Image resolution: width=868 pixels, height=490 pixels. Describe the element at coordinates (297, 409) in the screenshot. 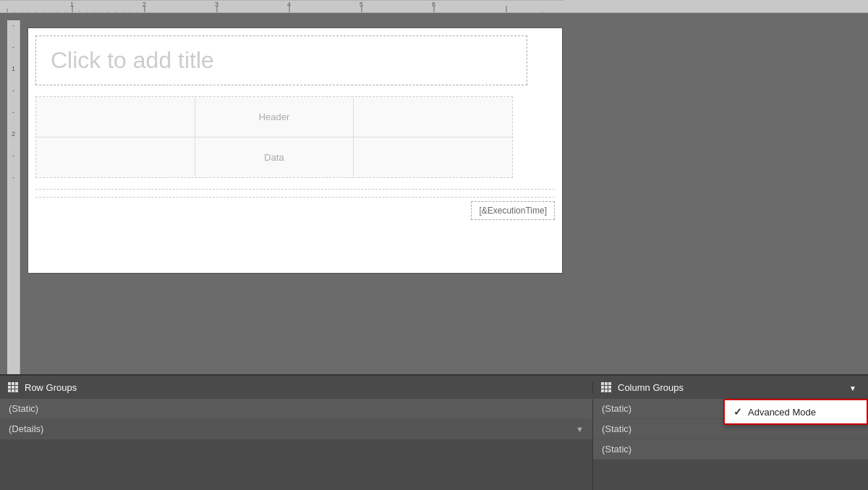

I see `row-group-static: (Static)` at that location.